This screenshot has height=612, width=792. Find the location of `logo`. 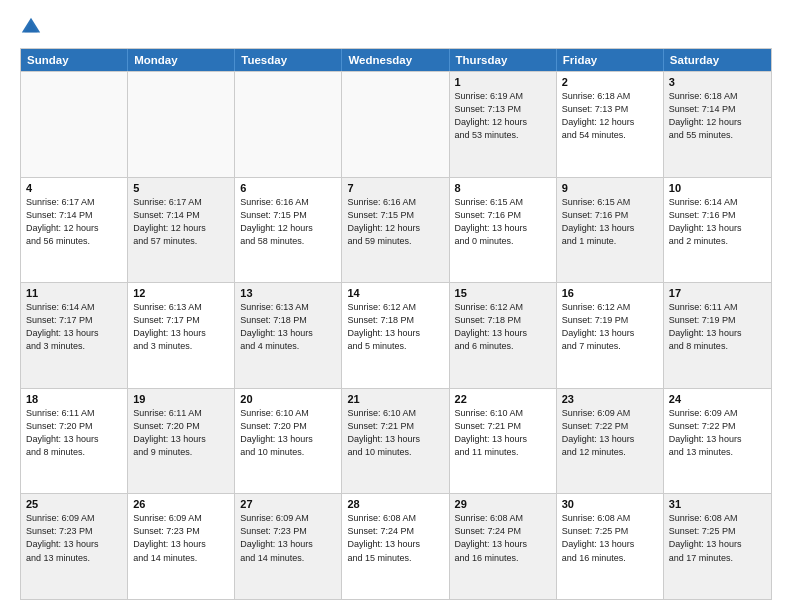

logo is located at coordinates (33, 27).